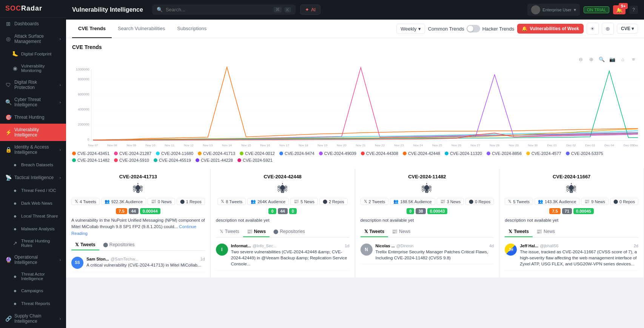  Describe the element at coordinates (627, 29) in the screenshot. I see `cve-dropdown: CVE ▾` at that location.